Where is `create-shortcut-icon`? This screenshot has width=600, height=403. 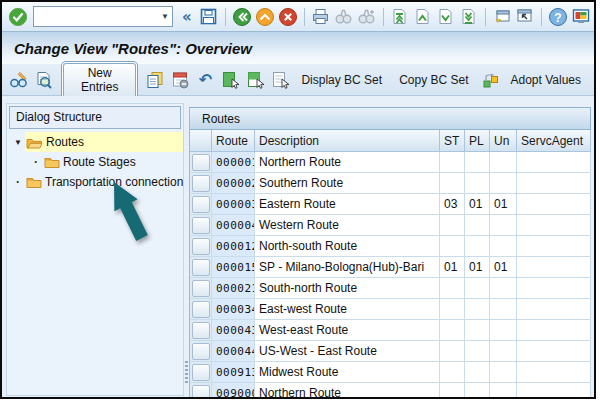 create-shortcut-icon is located at coordinates (525, 17).